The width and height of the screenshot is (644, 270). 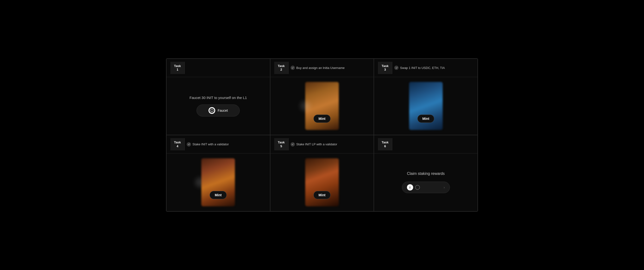 I want to click on faucet-icon-inner: i, so click(x=212, y=111).